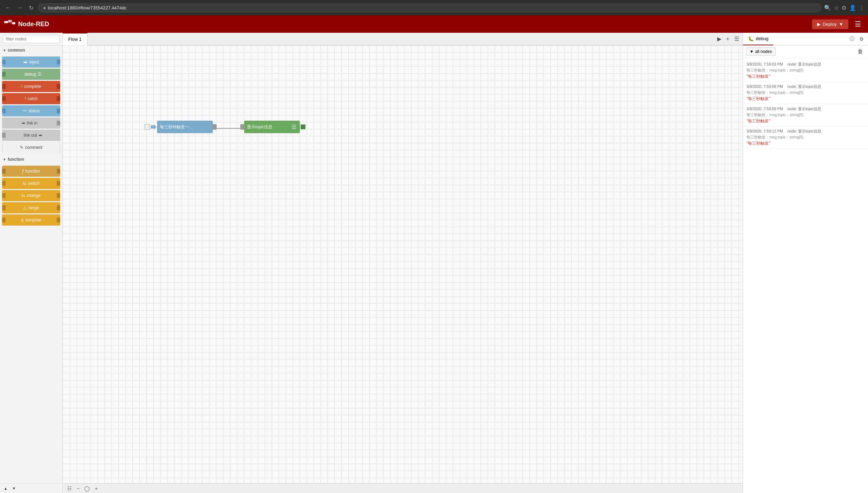  I want to click on canvas-zoom-in-btn: +, so click(96, 488).